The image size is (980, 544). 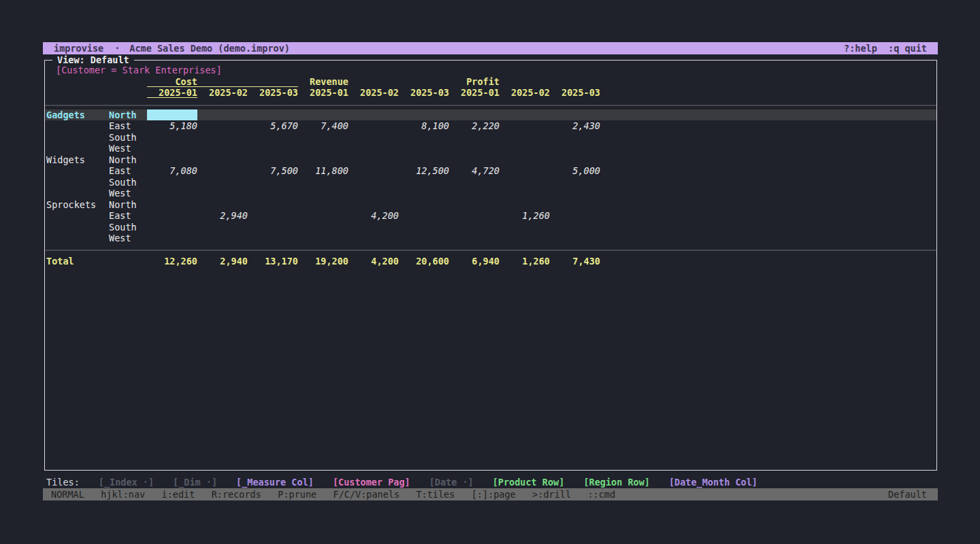 What do you see at coordinates (127, 483) in the screenshot?
I see `tile-_index: [_Index ·]` at bounding box center [127, 483].